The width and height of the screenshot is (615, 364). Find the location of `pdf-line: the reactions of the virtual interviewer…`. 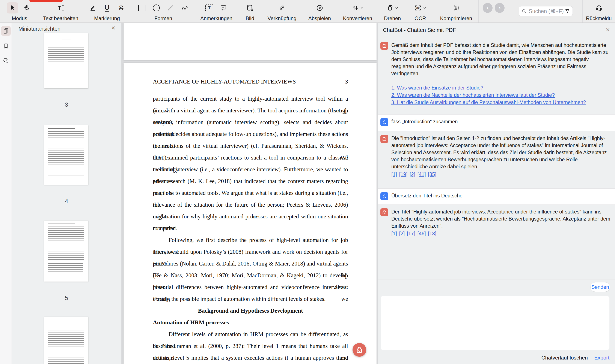

pdf-line: the reactions of the virtual interviewer… is located at coordinates (251, 146).